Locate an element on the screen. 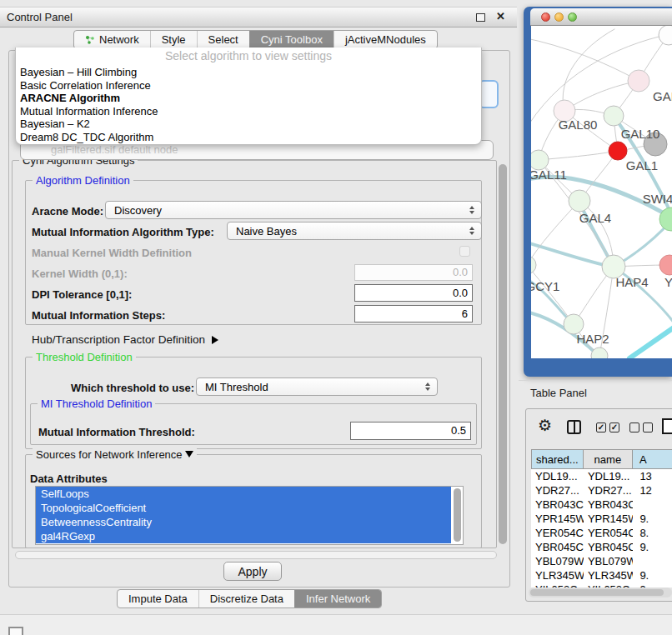  network-node-gal is located at coordinates (639, 81).